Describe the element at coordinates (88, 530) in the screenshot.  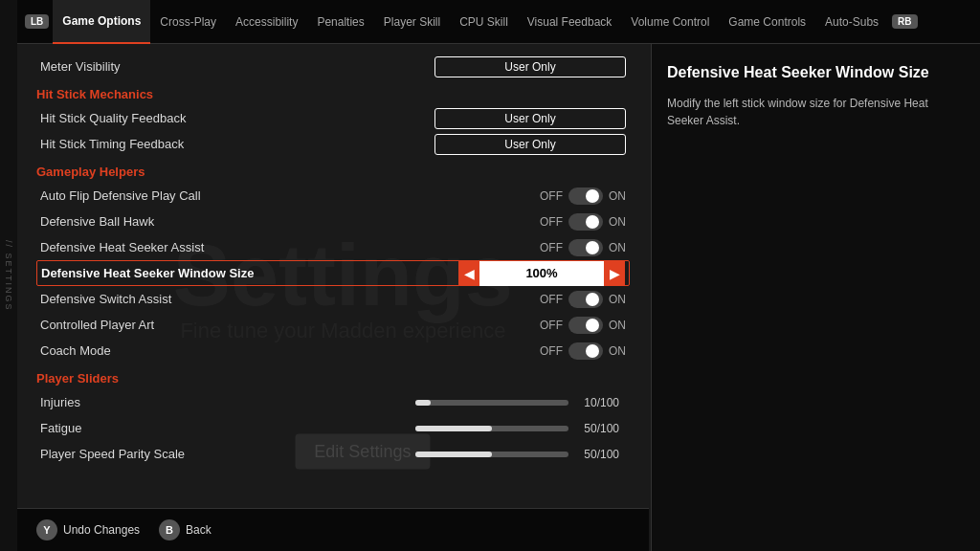
I see `undo-changes-button: Y Undo Changes` at that location.